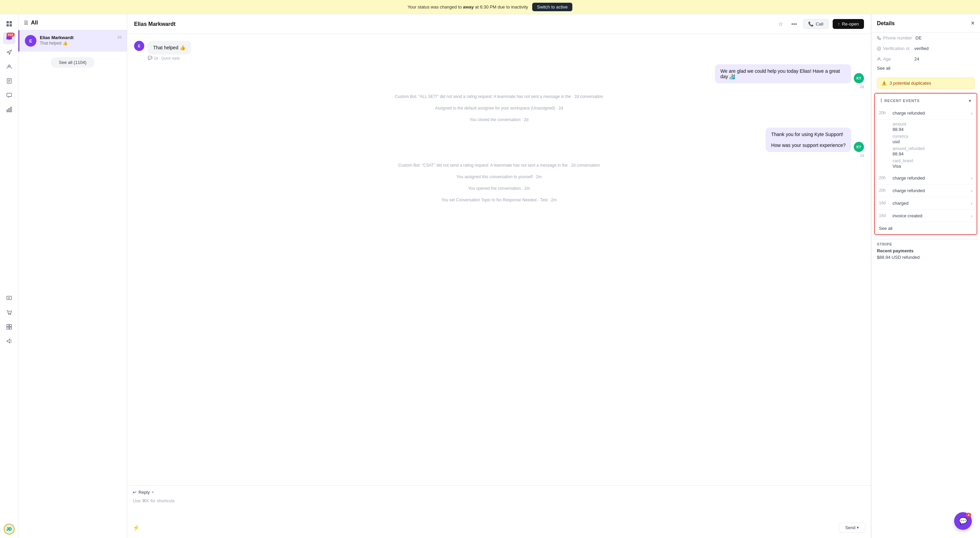 Image resolution: width=980 pixels, height=538 pixels. What do you see at coordinates (926, 24) in the screenshot?
I see `details-header: Details ×` at bounding box center [926, 24].